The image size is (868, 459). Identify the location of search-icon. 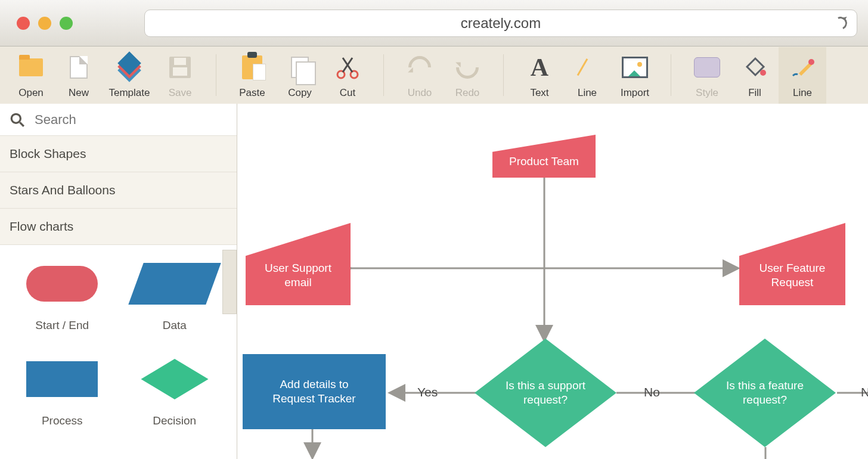
(17, 120).